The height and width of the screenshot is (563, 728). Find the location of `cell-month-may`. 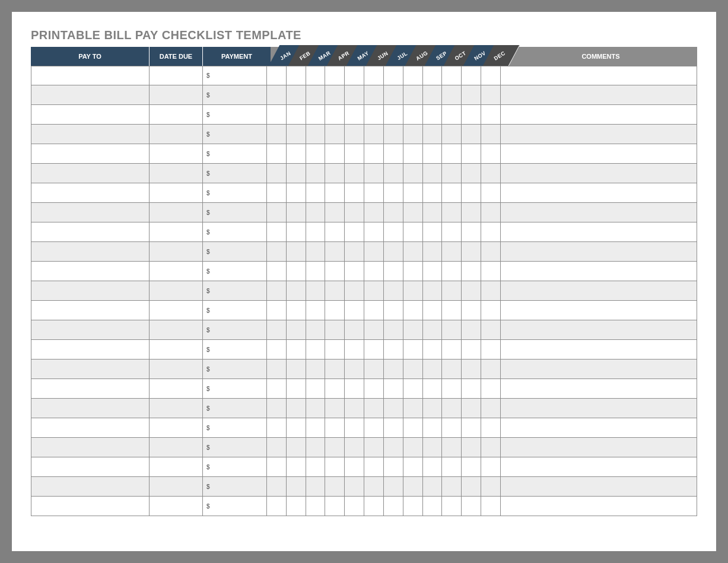

cell-month-may is located at coordinates (355, 134).